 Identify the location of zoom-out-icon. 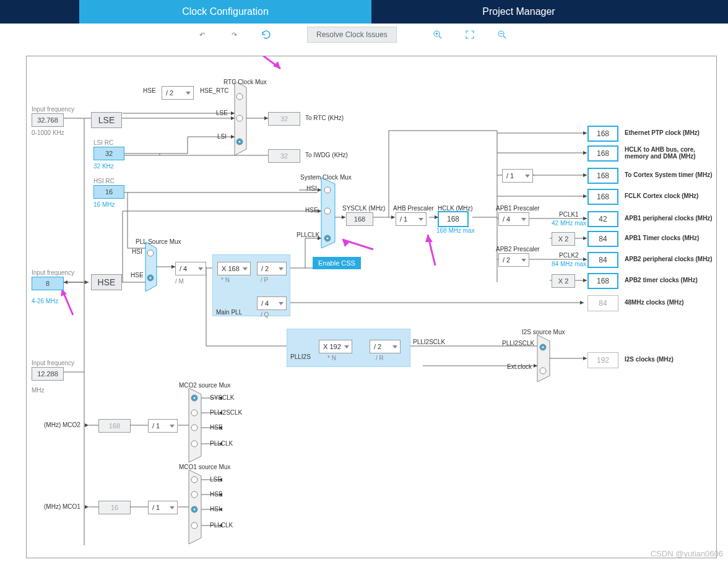
(502, 35).